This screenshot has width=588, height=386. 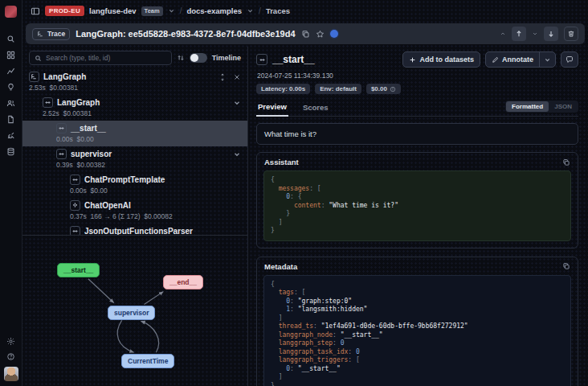 I want to click on graph-node-end: __end__, so click(x=183, y=282).